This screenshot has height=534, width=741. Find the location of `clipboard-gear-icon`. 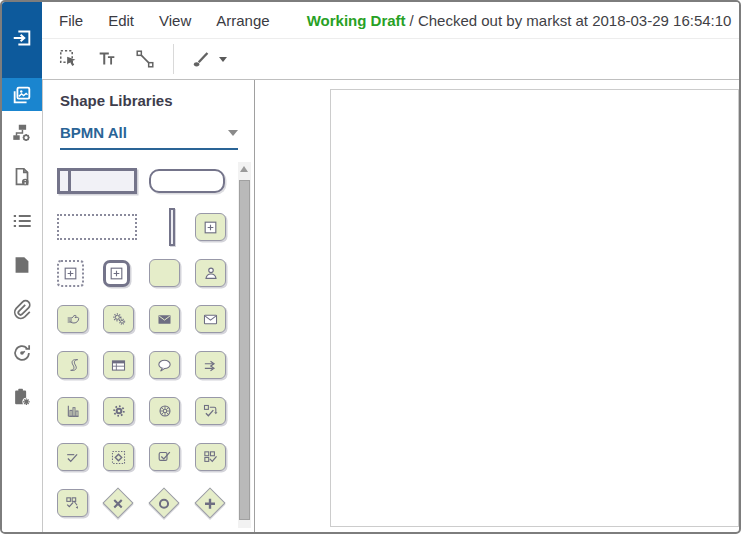

clipboard-gear-icon is located at coordinates (22, 397).